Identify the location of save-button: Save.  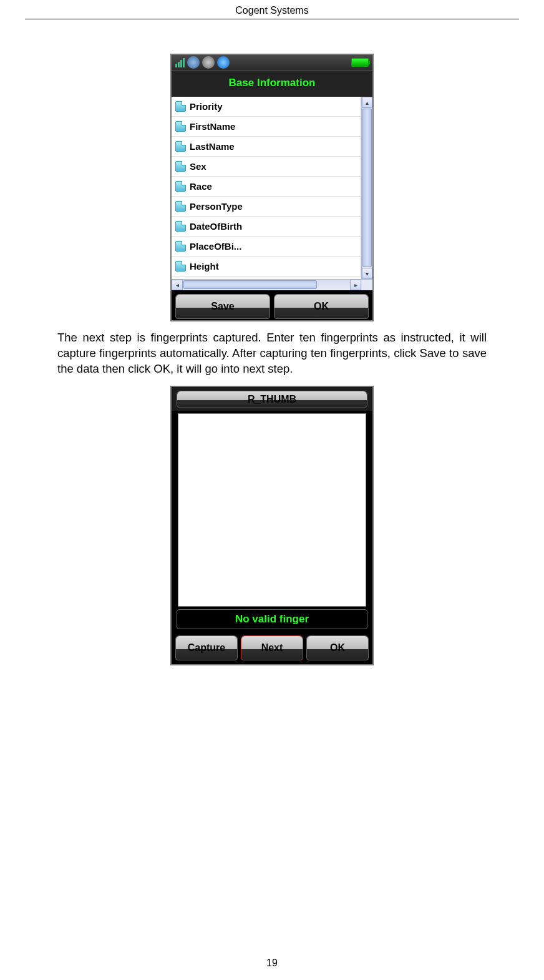
(223, 306).